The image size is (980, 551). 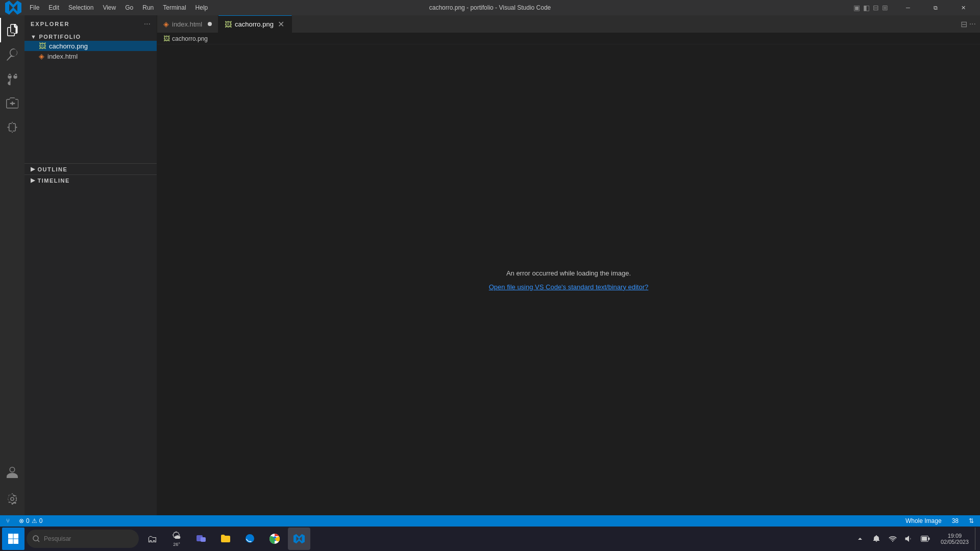 What do you see at coordinates (91, 37) in the screenshot?
I see `folder-header-portifolio: ▼ PORTIFOLIO` at bounding box center [91, 37].